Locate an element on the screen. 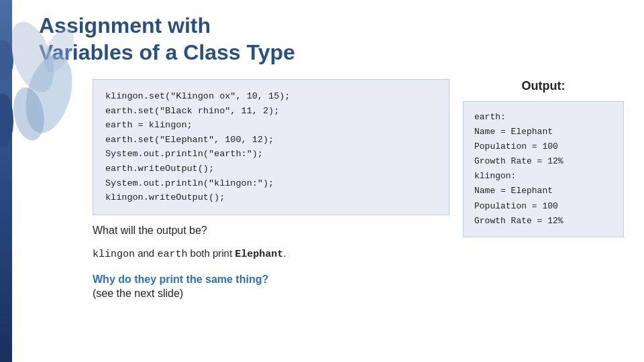 This screenshot has height=362, width=644. why-line2: (see the next slide) is located at coordinates (271, 294).